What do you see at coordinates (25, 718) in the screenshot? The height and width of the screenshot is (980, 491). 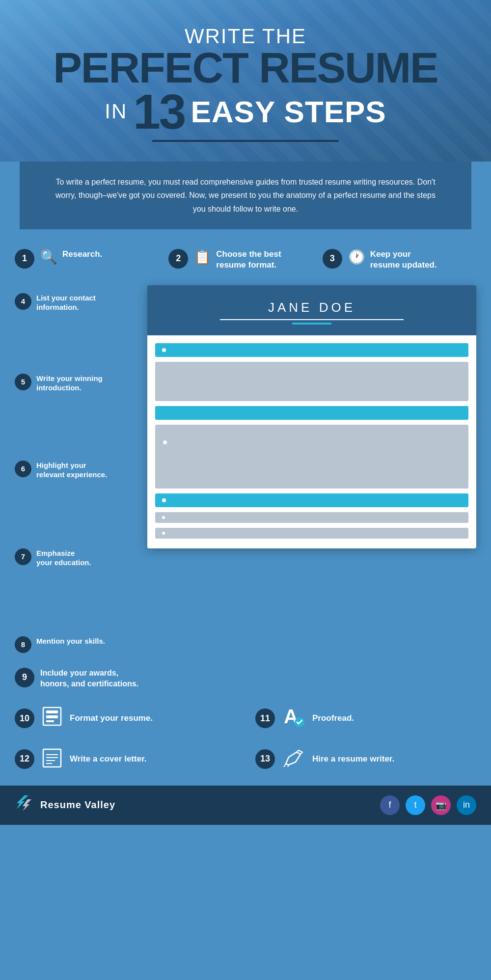 I see `step-10-num: 10` at bounding box center [25, 718].